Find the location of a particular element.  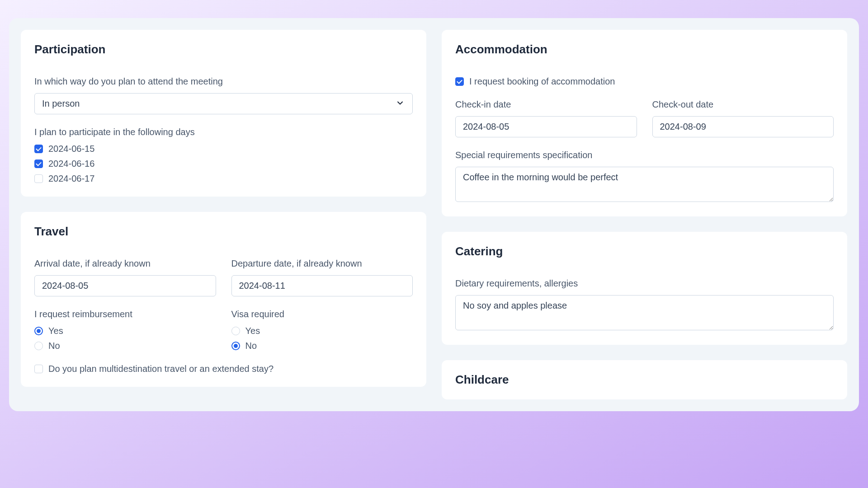

dietary-field-group: Dietary requirements, allergies is located at coordinates (645, 305).